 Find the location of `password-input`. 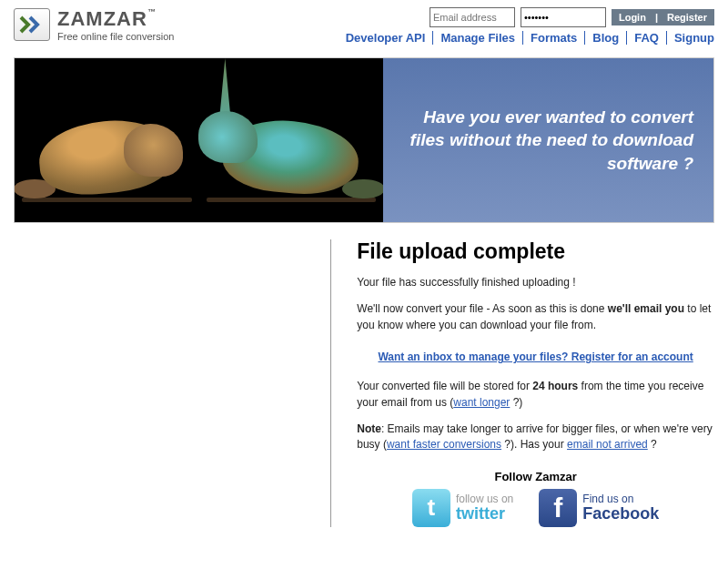

password-input is located at coordinates (563, 17).